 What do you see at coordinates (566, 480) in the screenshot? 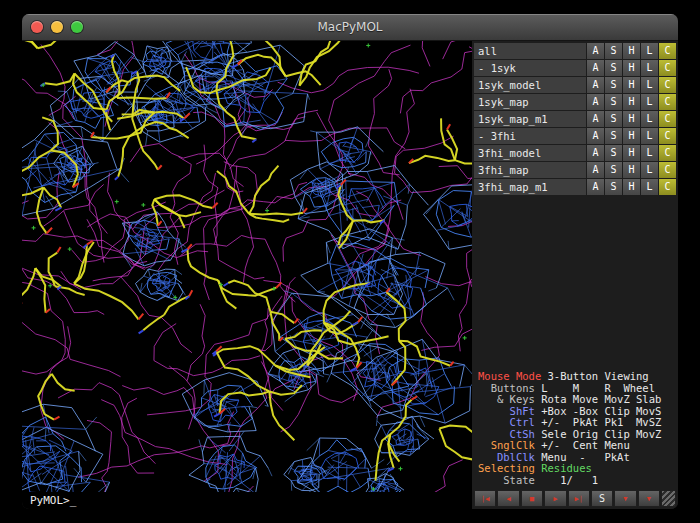
I see `mouse-panel-text: 1/ 1` at bounding box center [566, 480].